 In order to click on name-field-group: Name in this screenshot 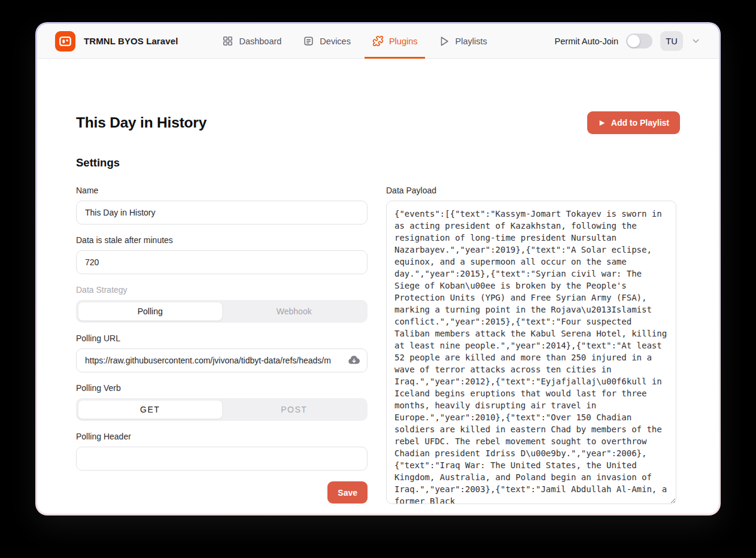, I will do `click(221, 205)`.